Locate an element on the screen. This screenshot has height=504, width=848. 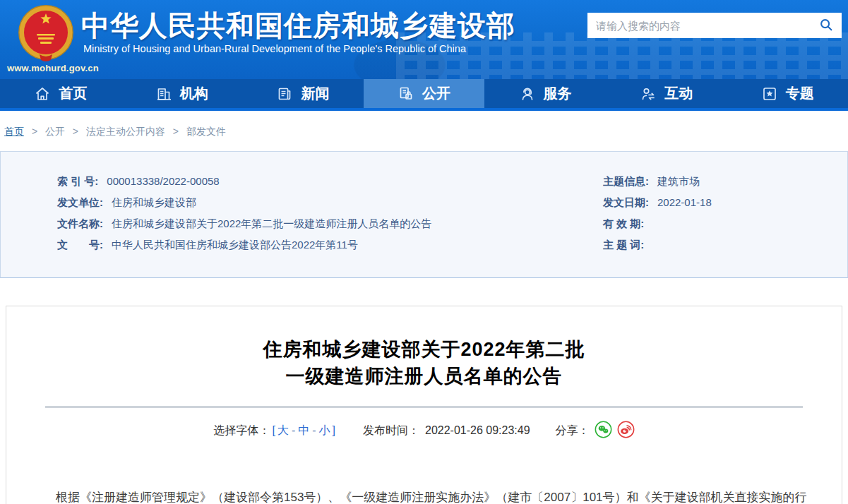
row-validity: 有 效 期: is located at coordinates (725, 224).